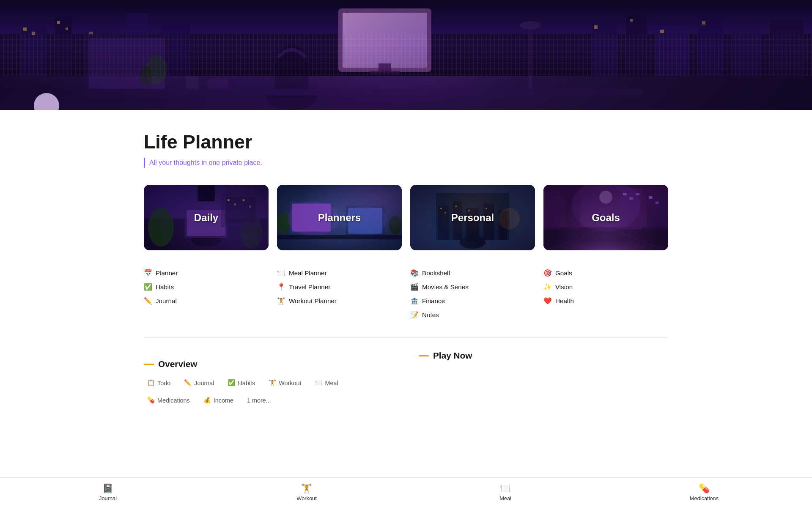  What do you see at coordinates (453, 356) in the screenshot?
I see `play-now-title: Play Now` at bounding box center [453, 356].